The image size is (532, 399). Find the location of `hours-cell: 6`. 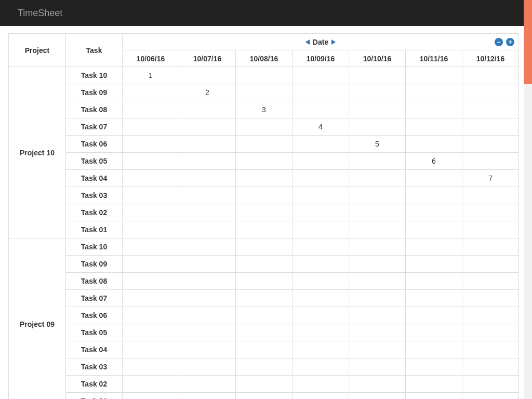

hours-cell: 6 is located at coordinates (434, 161).